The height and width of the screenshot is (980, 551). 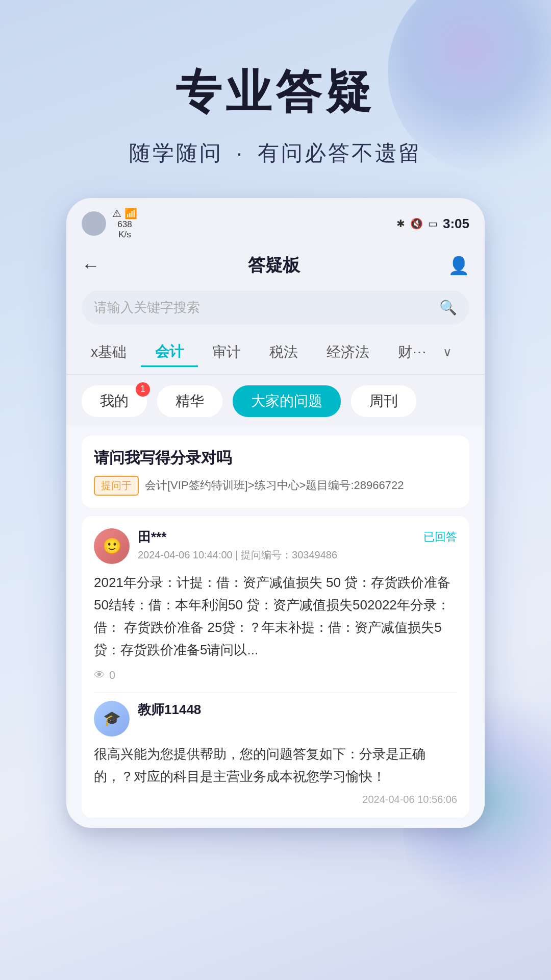 What do you see at coordinates (276, 222) in the screenshot?
I see `status-bar: ⚠ 📶 638K/s ✱ 🔇 ▭ 3:05` at bounding box center [276, 222].